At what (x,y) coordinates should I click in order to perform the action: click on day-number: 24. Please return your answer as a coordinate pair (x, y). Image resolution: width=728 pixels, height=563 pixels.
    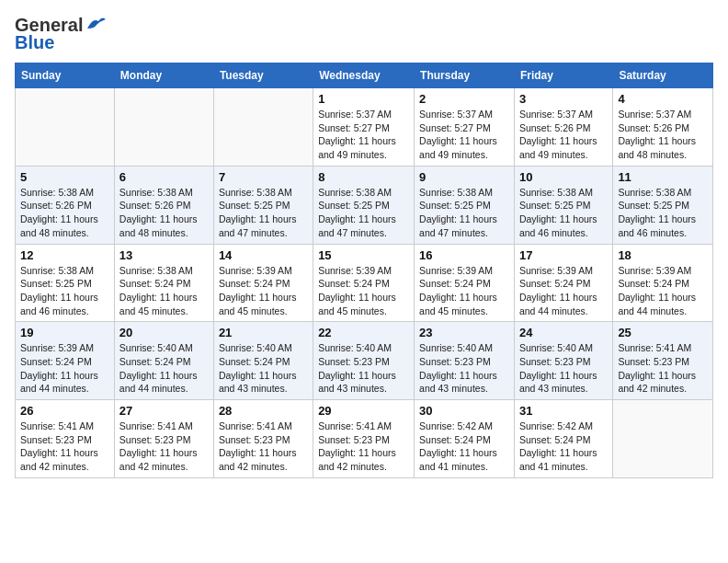
    Looking at the image, I should click on (563, 333).